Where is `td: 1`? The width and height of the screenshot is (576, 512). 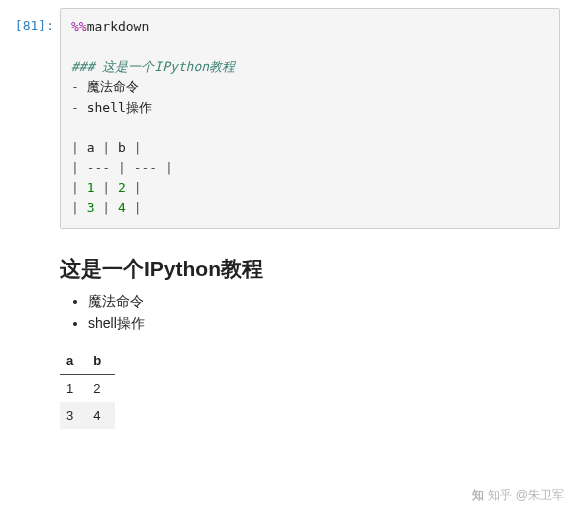
td: 1 is located at coordinates (74, 389).